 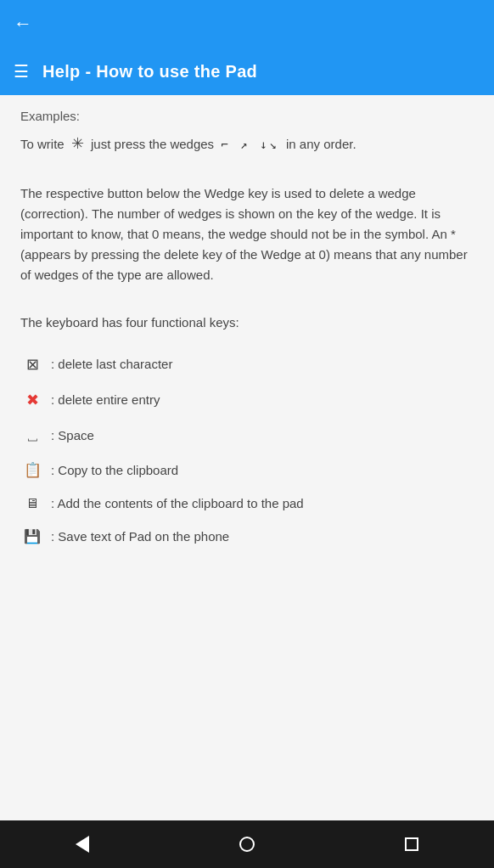 What do you see at coordinates (115, 471) in the screenshot?
I see `copy-label: : Copy to the clipboard` at bounding box center [115, 471].